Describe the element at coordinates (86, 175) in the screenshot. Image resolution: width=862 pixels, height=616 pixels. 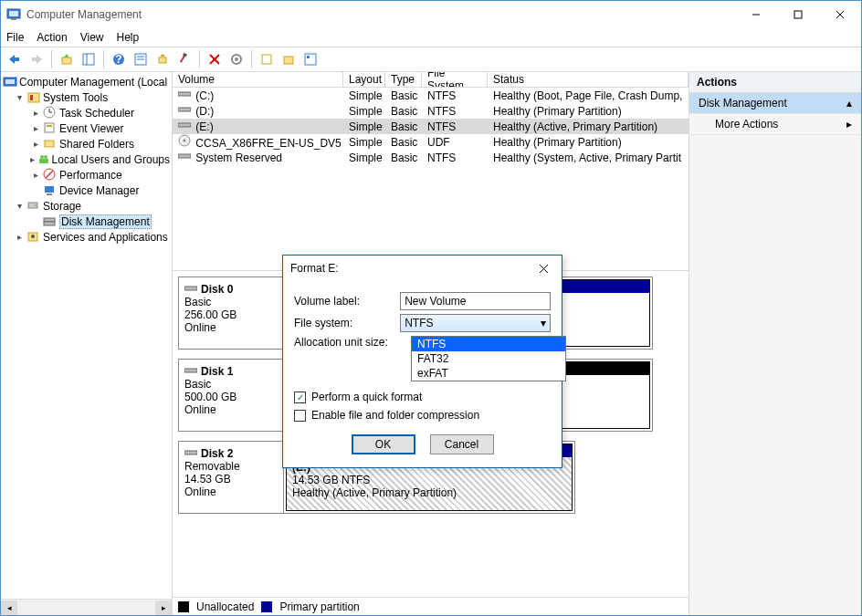
I see `tree-performance: ▸Performance` at that location.